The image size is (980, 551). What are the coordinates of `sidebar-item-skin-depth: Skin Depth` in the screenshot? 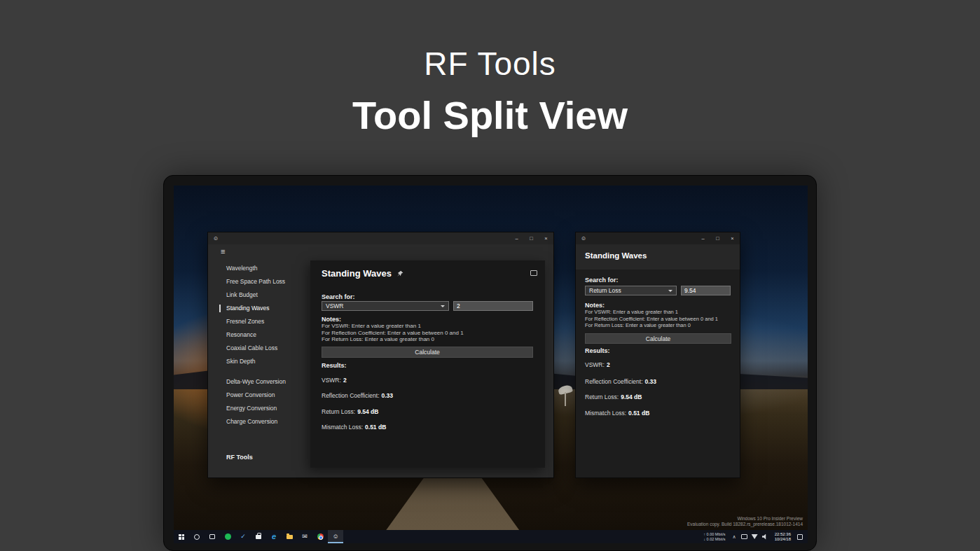 It's located at (259, 361).